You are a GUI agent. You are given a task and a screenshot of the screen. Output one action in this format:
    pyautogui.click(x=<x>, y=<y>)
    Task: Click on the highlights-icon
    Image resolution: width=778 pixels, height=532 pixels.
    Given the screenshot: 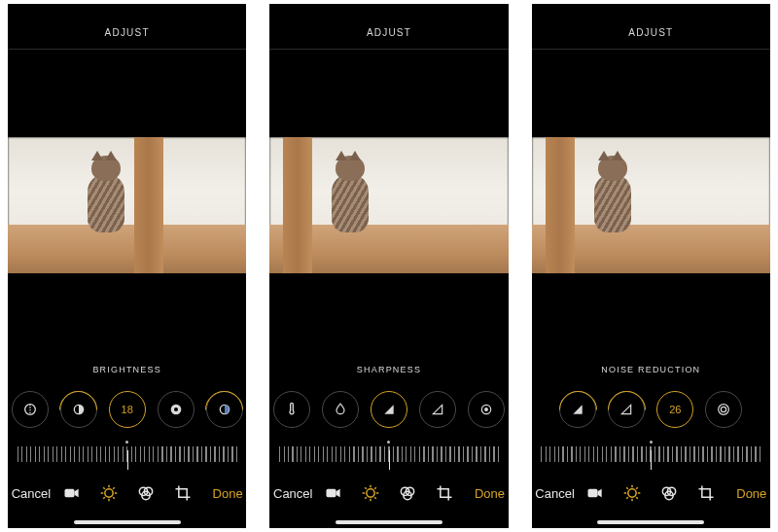 What is the action you would take?
    pyautogui.click(x=79, y=409)
    